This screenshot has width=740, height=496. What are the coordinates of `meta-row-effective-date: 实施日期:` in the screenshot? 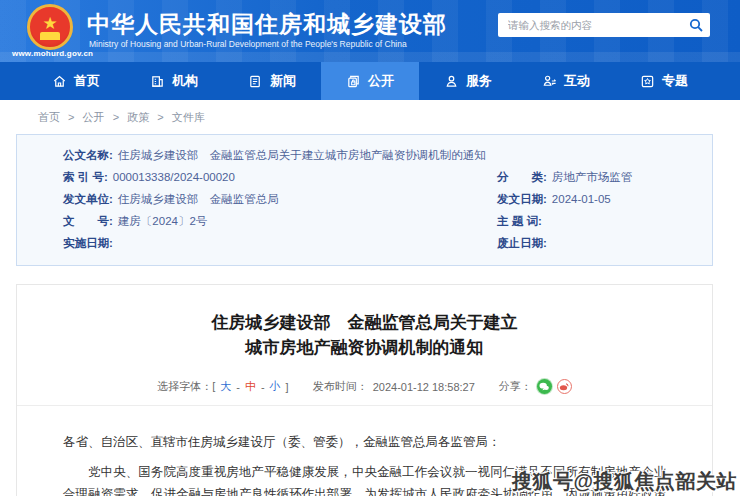 It's located at (257, 243).